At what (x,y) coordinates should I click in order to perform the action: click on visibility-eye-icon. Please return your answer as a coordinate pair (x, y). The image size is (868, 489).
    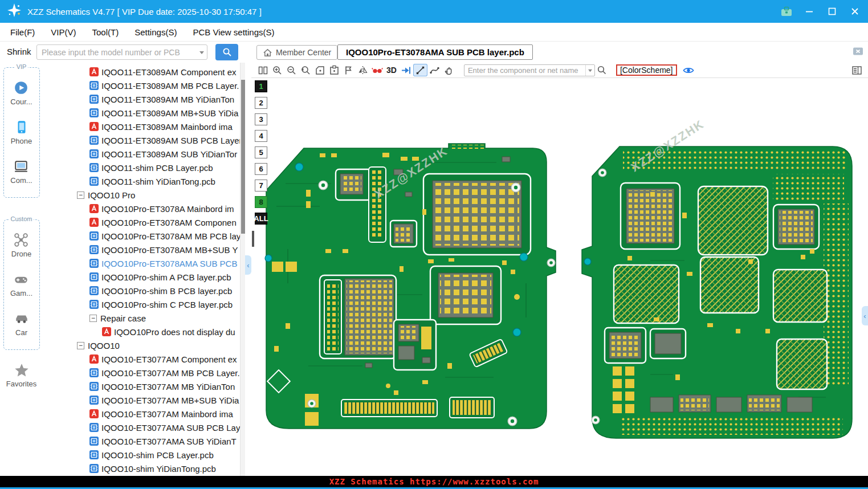
    Looking at the image, I should click on (688, 71).